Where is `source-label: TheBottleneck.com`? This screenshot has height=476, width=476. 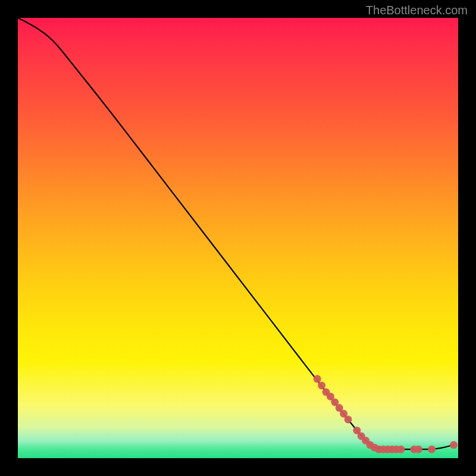 source-label: TheBottleneck.com is located at coordinates (416, 11).